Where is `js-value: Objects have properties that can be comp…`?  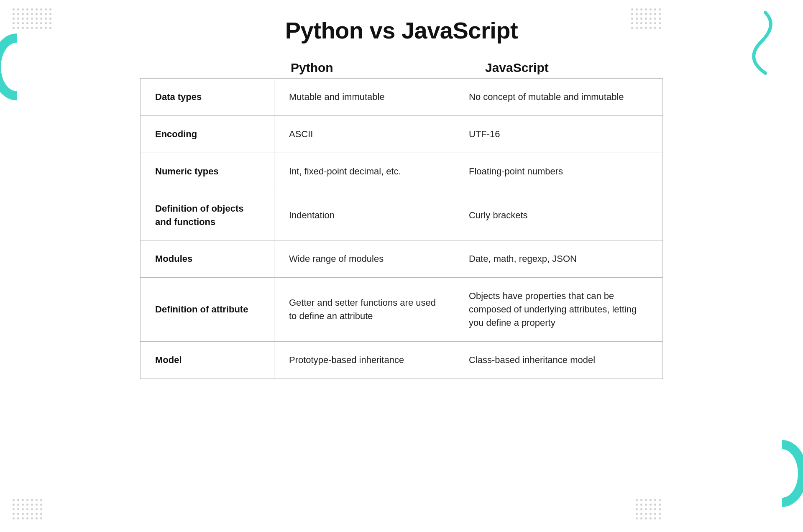
js-value: Objects have properties that can be comp… is located at coordinates (559, 309).